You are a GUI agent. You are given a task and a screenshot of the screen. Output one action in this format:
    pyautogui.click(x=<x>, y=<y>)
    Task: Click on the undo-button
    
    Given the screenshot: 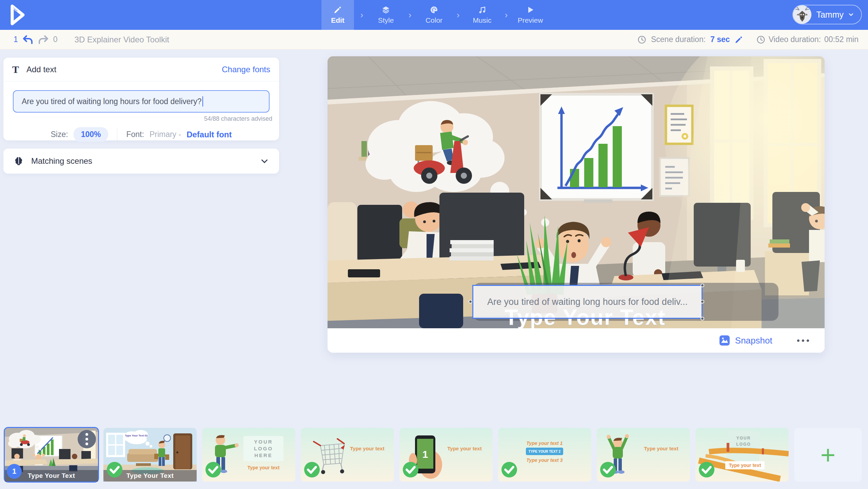 What is the action you would take?
    pyautogui.click(x=28, y=40)
    